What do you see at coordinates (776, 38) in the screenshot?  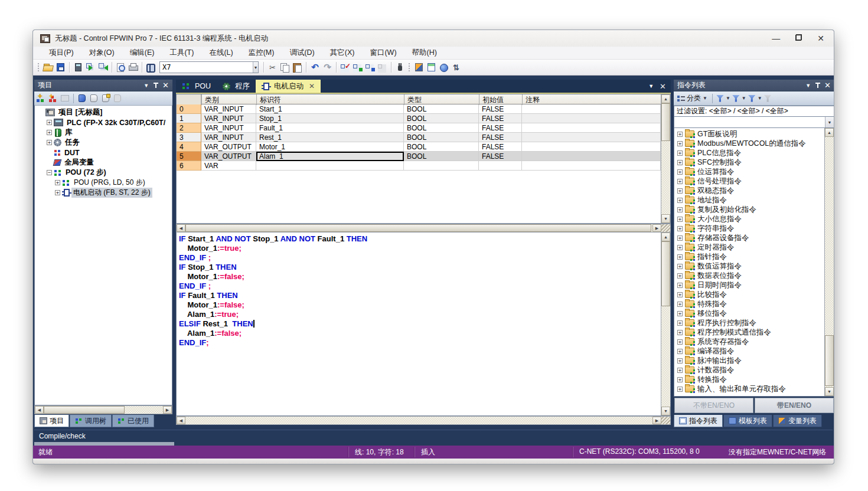 I see `minimize-button: —` at bounding box center [776, 38].